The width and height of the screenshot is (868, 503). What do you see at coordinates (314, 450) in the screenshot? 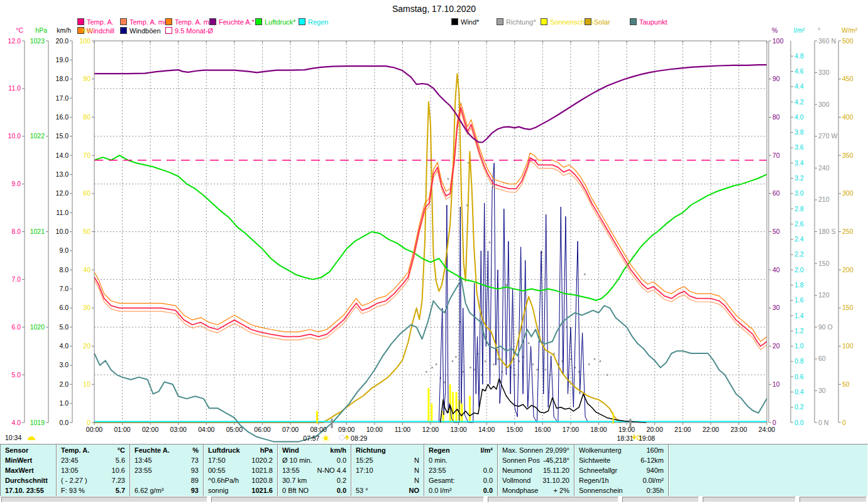
I see `table-row: Windkm/h` at bounding box center [314, 450].